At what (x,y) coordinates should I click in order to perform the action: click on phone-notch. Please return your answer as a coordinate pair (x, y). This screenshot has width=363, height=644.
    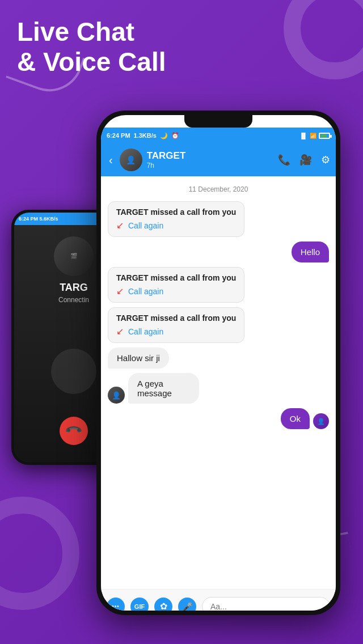
    Looking at the image, I should click on (218, 121).